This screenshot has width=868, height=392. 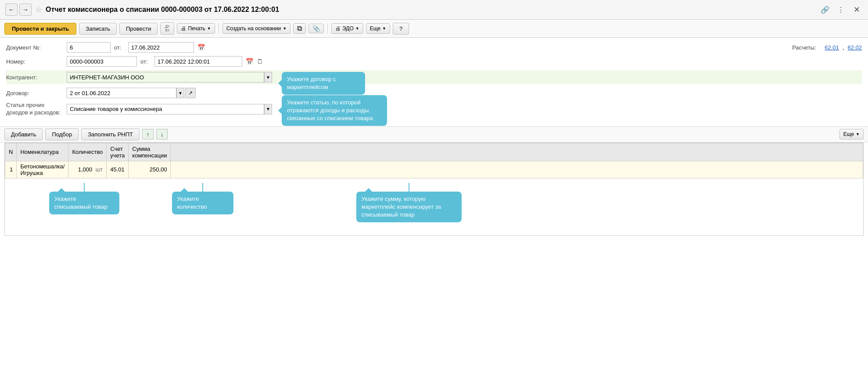 I want to click on tooltip-qty-bubble: Укажите количество, so click(x=203, y=203).